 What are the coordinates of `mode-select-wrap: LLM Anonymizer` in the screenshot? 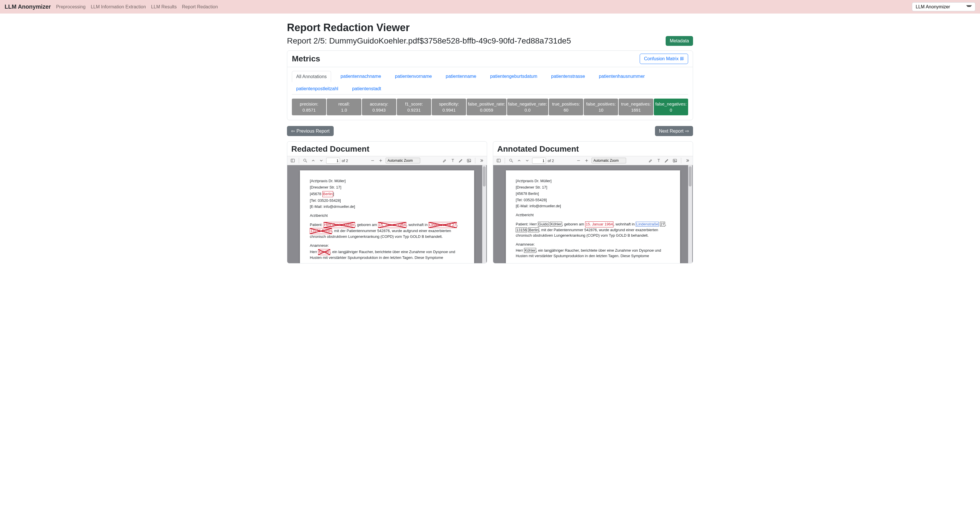 It's located at (943, 7).